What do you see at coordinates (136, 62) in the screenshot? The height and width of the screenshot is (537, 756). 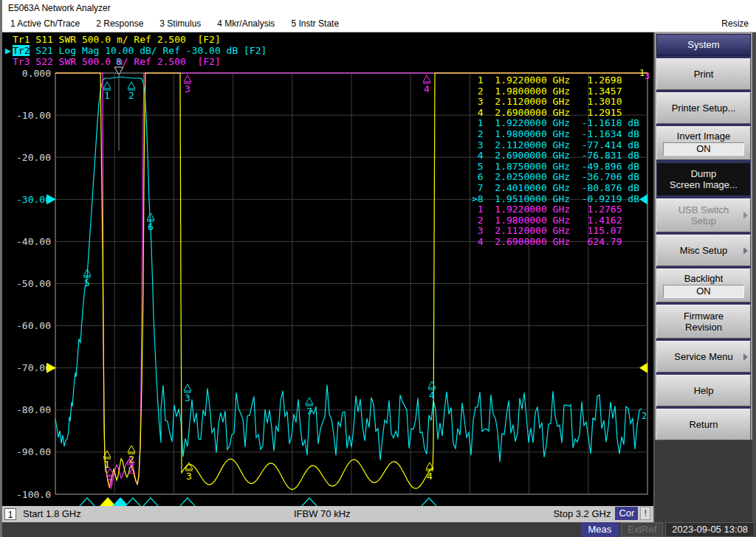 I see `trace-def-tr3: Tr3 S22 SWR 500.0 m/ Ref 2.500 [F2]` at bounding box center [136, 62].